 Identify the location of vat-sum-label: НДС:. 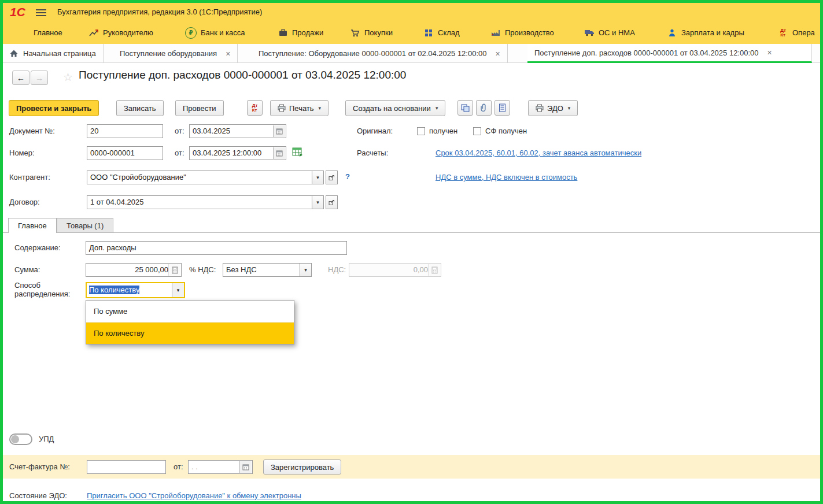
(337, 270).